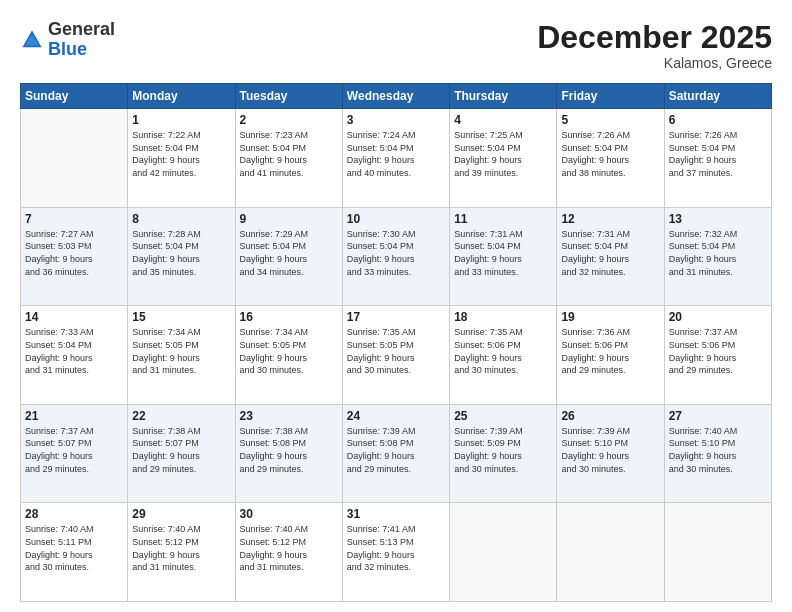 This screenshot has width=792, height=612. What do you see at coordinates (396, 552) in the screenshot?
I see `calendar-cell: 31Sunrise: 7:41 AM Sunset: 5:13 PM Dayli…` at bounding box center [396, 552].